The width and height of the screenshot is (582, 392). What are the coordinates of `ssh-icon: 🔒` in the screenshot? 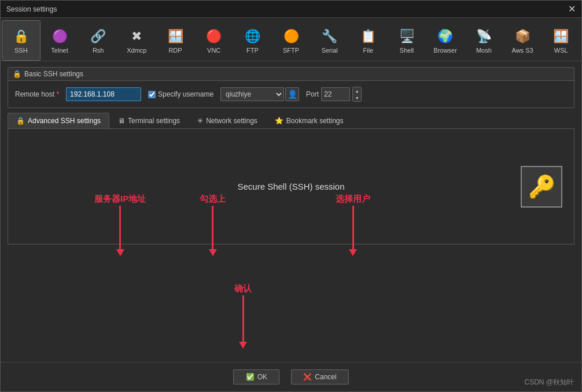 It's located at (21, 36).